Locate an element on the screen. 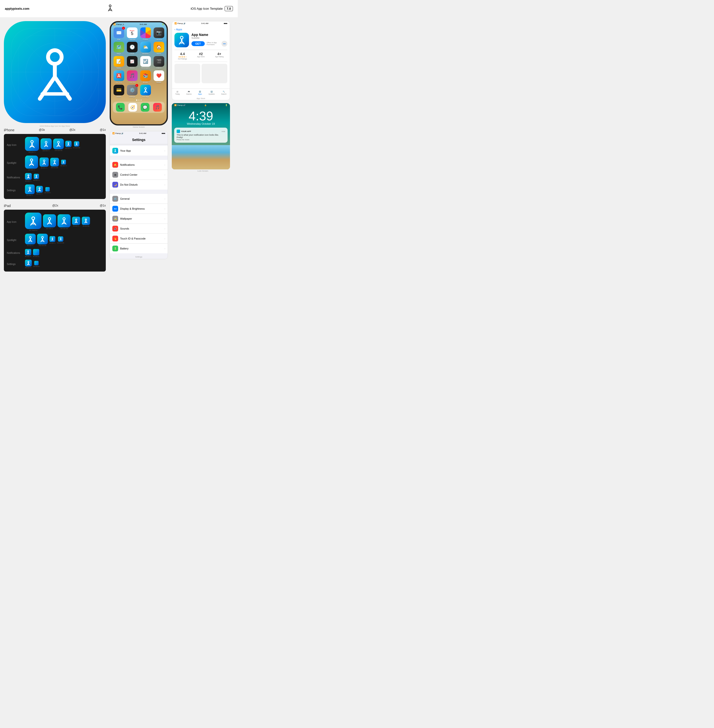 The width and height of the screenshot is (714, 728). tab-today: 📰 Today is located at coordinates (177, 93).